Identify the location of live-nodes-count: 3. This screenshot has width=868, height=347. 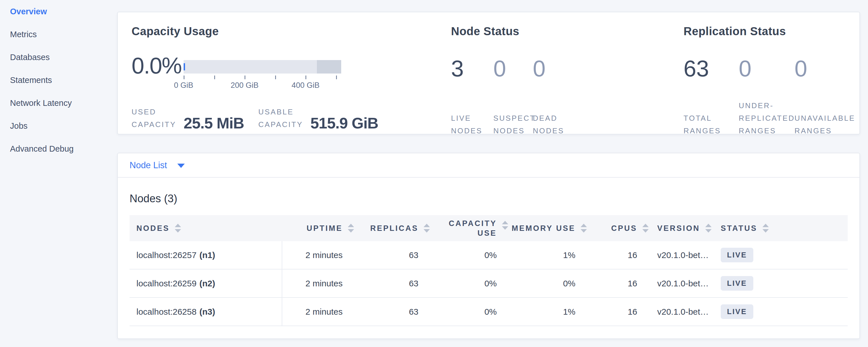
(472, 69).